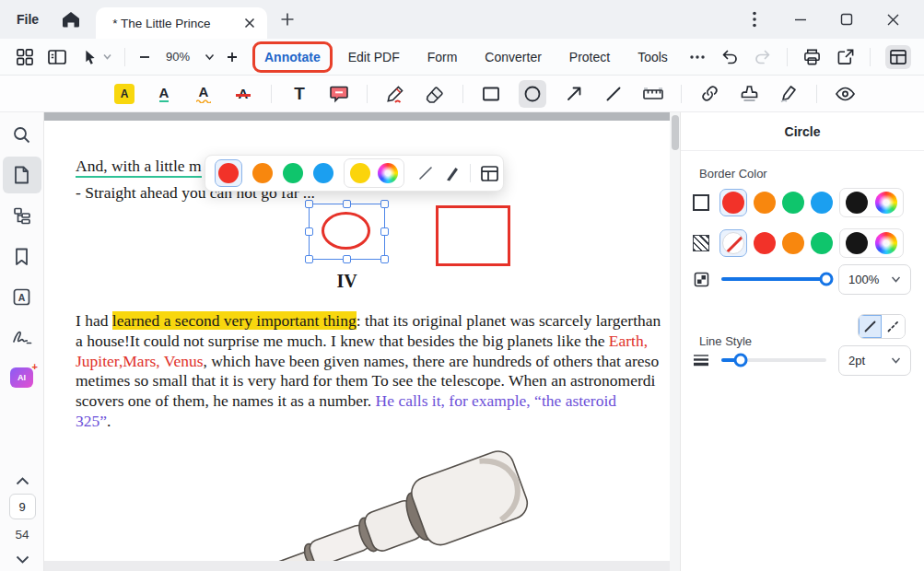 The height and width of the screenshot is (571, 924). Describe the element at coordinates (124, 94) in the screenshot. I see `highlight-tool-icon: A` at that location.